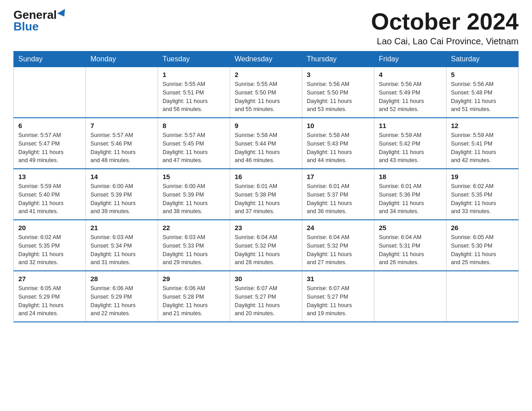 This screenshot has width=532, height=411. What do you see at coordinates (339, 93) in the screenshot?
I see `calendar-cell: 3Sunrise: 5:56 AM Sunset: 5:50 PM Daylig…` at bounding box center [339, 93].